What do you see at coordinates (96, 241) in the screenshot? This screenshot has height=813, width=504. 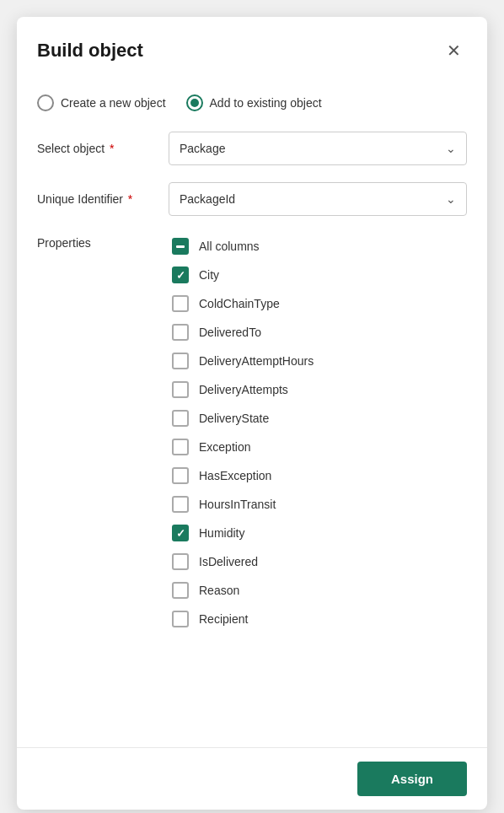 I see `properties-label: Properties` at bounding box center [96, 241].